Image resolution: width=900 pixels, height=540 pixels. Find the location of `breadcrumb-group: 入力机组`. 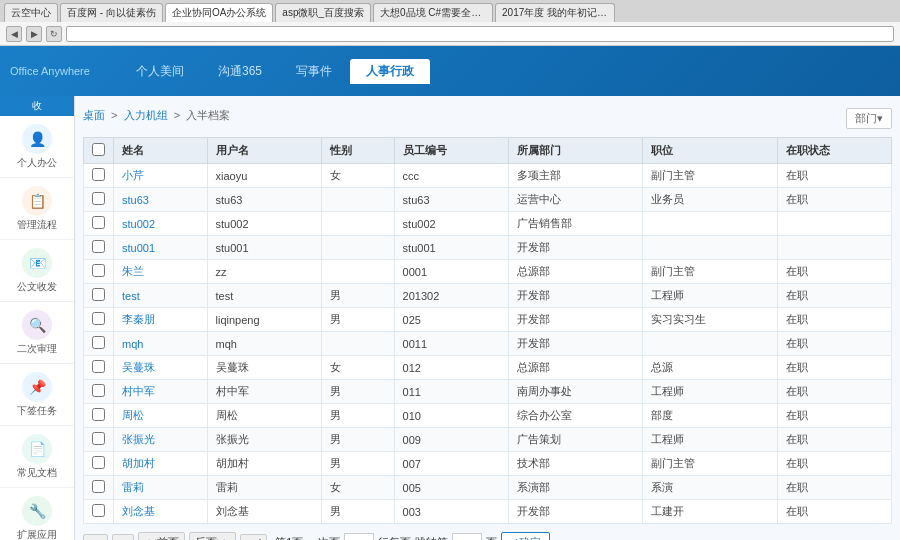

breadcrumb-group: 入力机组 is located at coordinates (146, 115).